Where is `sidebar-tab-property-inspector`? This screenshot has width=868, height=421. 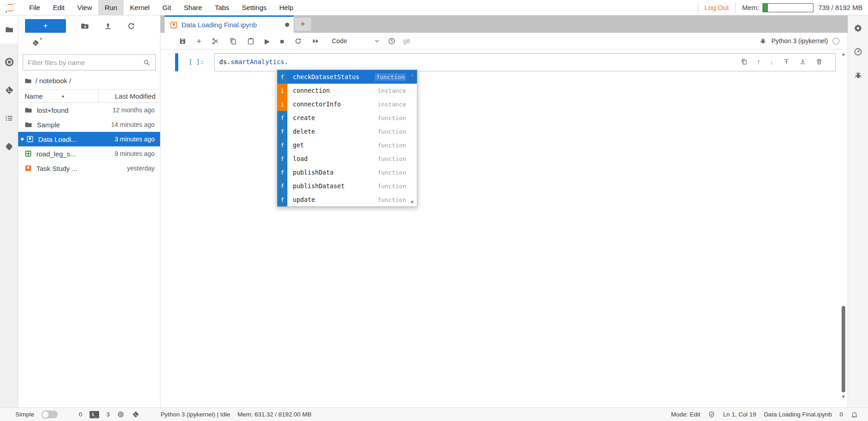
sidebar-tab-property-inspector is located at coordinates (858, 28).